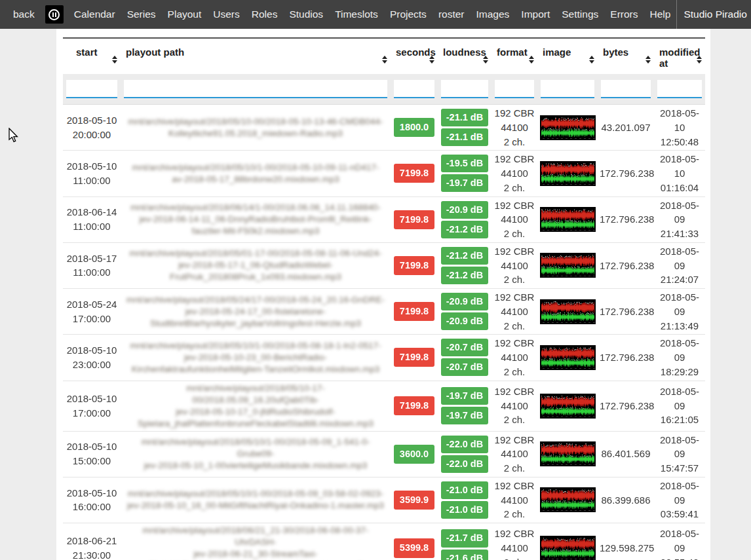 Image resolution: width=751 pixels, height=560 pixels. What do you see at coordinates (92, 454) in the screenshot?
I see `start-cell: 2018-05-10 15:00:00` at bounding box center [92, 454].